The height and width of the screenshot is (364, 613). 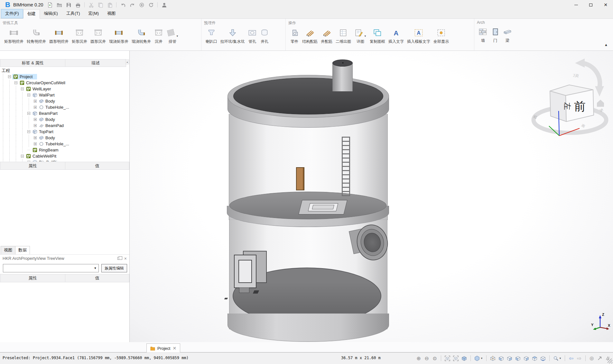 What do you see at coordinates (151, 5) in the screenshot?
I see `sync-icon` at bounding box center [151, 5].